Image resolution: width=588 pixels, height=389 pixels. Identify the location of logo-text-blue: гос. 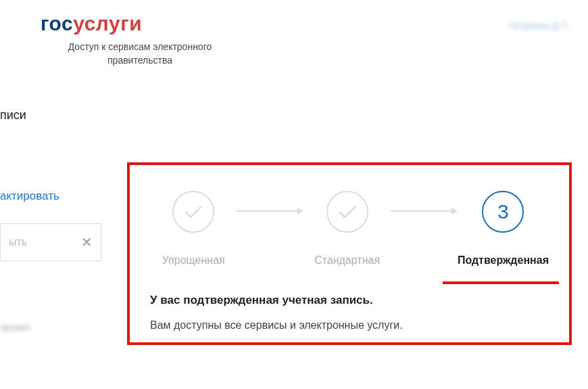
(57, 23).